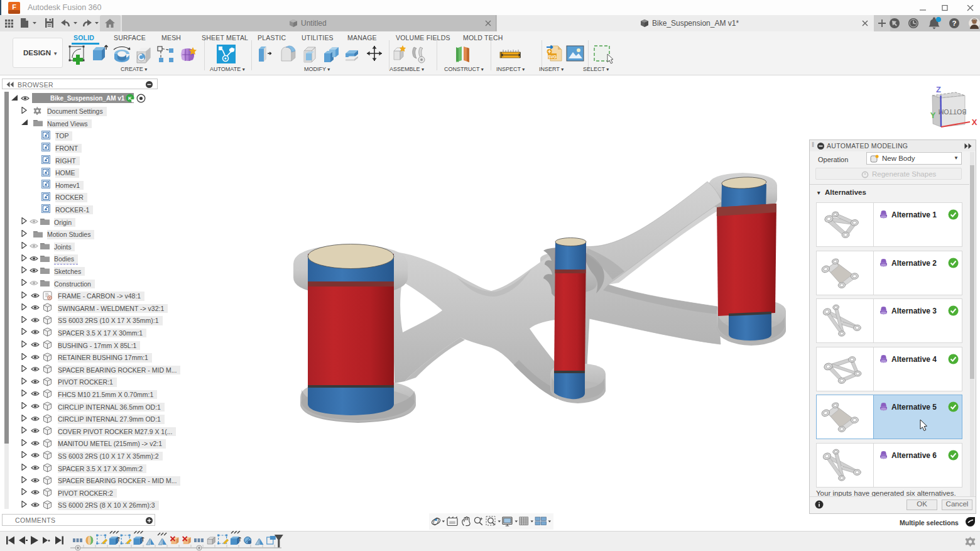 Image resolution: width=980 pixels, height=551 pixels. I want to click on svg-text: X, so click(975, 122).